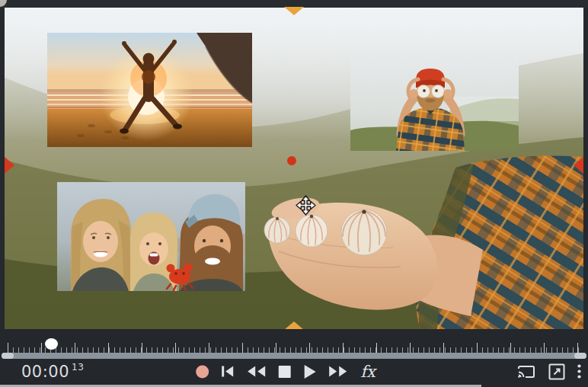 The height and width of the screenshot is (387, 588). I want to click on scrollbar-left-handle, so click(8, 356).